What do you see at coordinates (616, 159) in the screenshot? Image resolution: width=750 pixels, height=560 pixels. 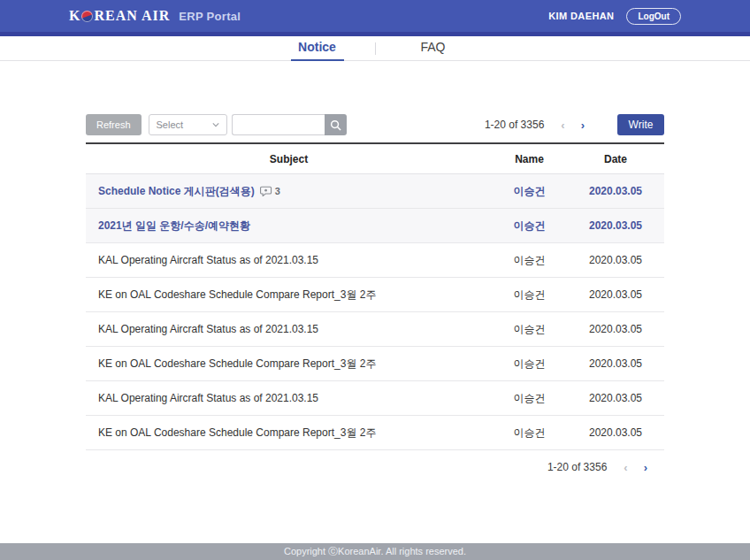 I see `column-header-date: Date` at bounding box center [616, 159].